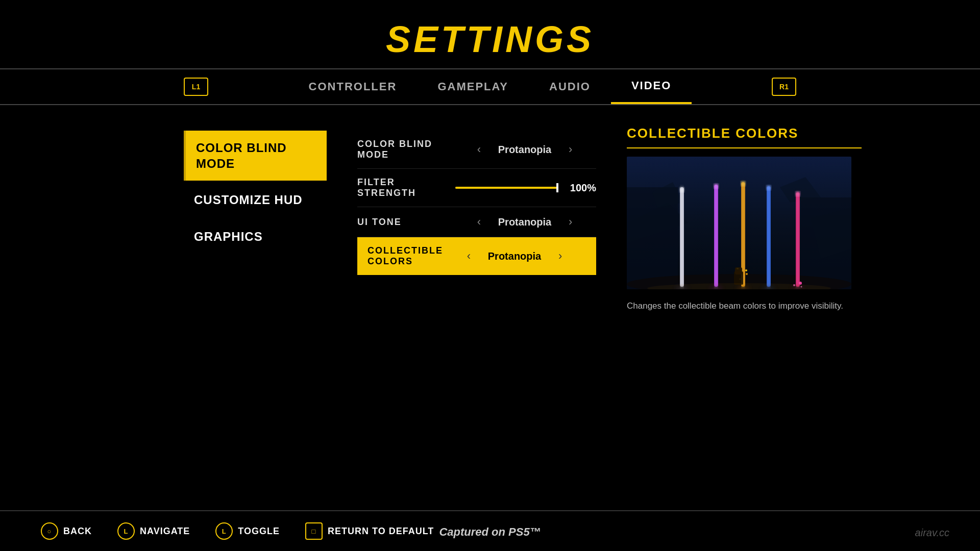 Image resolution: width=980 pixels, height=551 pixels. Describe the element at coordinates (50, 531) in the screenshot. I see `footer-btn-back: ○` at that location.